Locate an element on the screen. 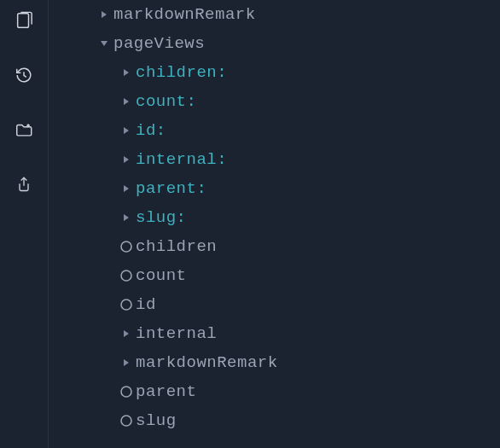  tree-field-internal: internal: is located at coordinates (275, 160).